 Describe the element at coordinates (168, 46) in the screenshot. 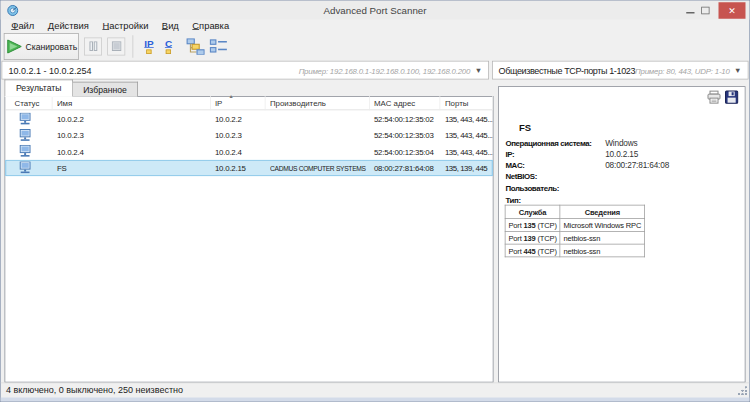

I see `c-class-button: C` at that location.